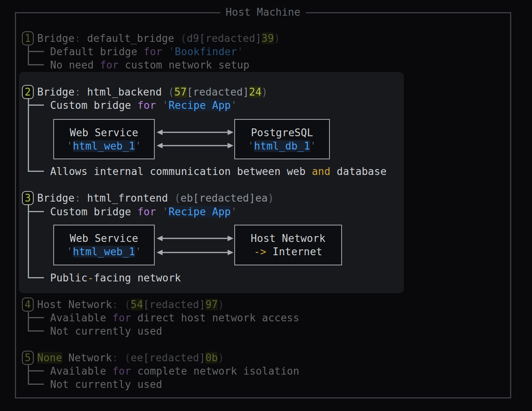 The width and height of the screenshot is (532, 411). What do you see at coordinates (175, 371) in the screenshot?
I see `section-5-row-line: Available for complete network isolation` at bounding box center [175, 371].